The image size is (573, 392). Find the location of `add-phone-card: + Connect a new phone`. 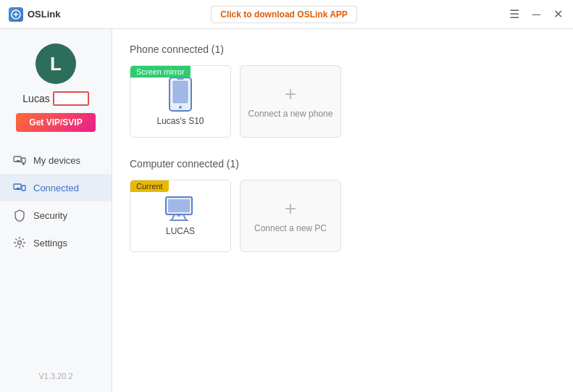

add-phone-card: + Connect a new phone is located at coordinates (290, 101).